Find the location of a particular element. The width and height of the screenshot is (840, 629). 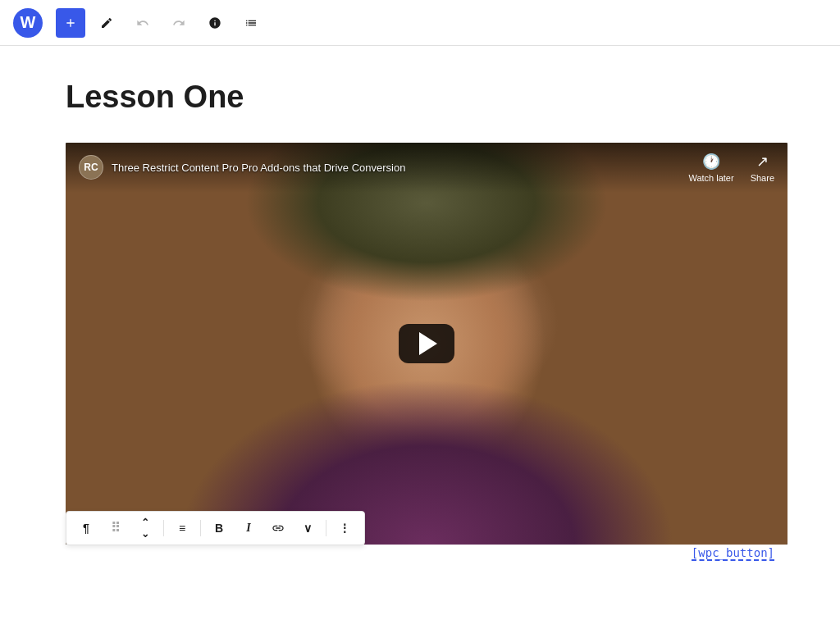

chevron-down-icon: ∨ is located at coordinates (308, 528).